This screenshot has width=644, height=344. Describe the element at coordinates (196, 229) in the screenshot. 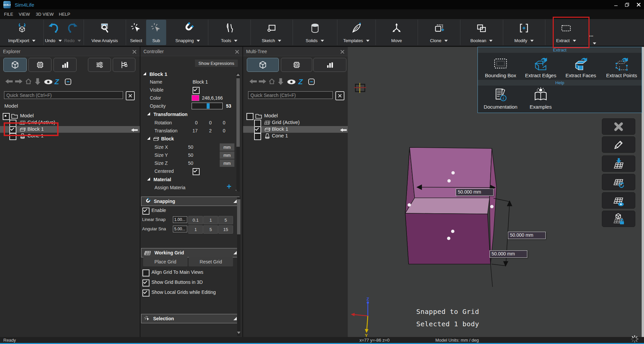

I see `angular-preset-1: 1` at that location.